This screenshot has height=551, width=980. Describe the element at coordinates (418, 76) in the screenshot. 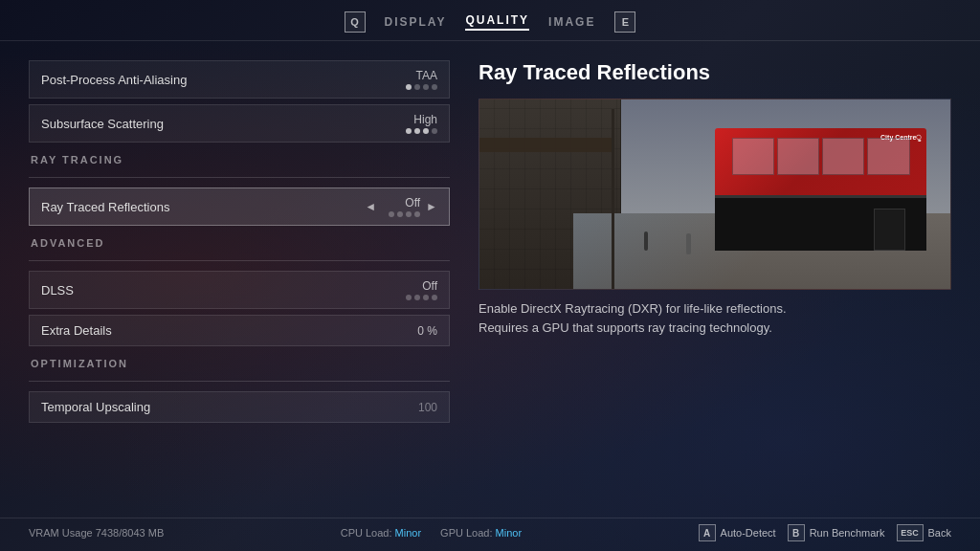

I see `setting-value-pp-aa: TAA` at that location.